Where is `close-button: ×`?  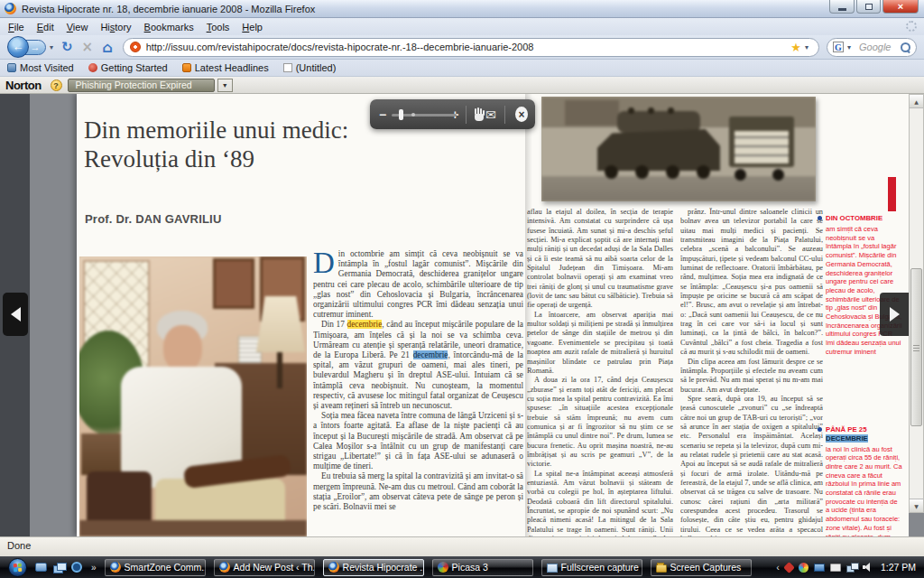
close-button: × is located at coordinates (901, 7).